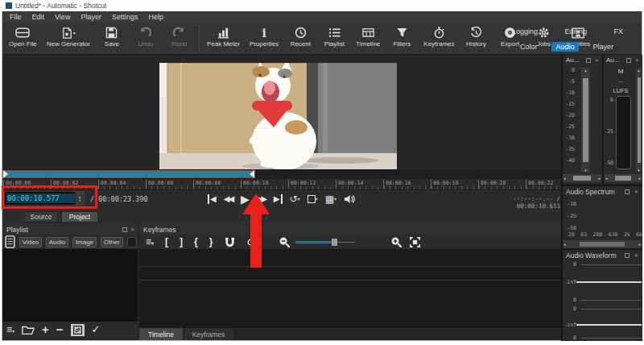 This screenshot has height=345, width=644. What do you see at coordinates (224, 35) in the screenshot?
I see `peak-meter-button: Peak Meter` at bounding box center [224, 35].